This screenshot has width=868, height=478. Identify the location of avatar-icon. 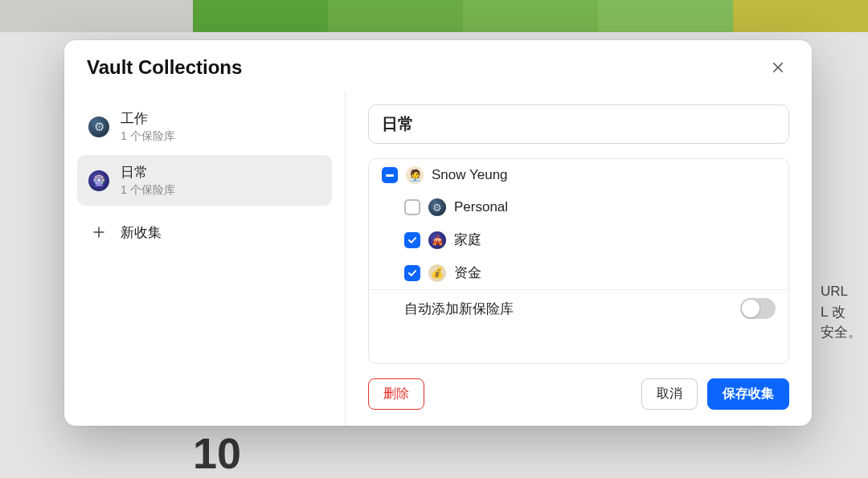
(415, 175).